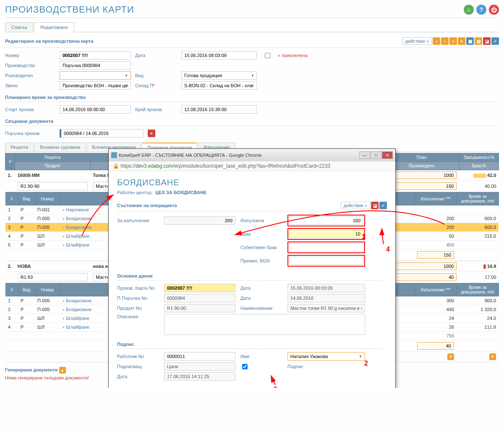 This screenshot has height=431, width=504. I want to click on calc-icon: ▦, so click(470, 41).